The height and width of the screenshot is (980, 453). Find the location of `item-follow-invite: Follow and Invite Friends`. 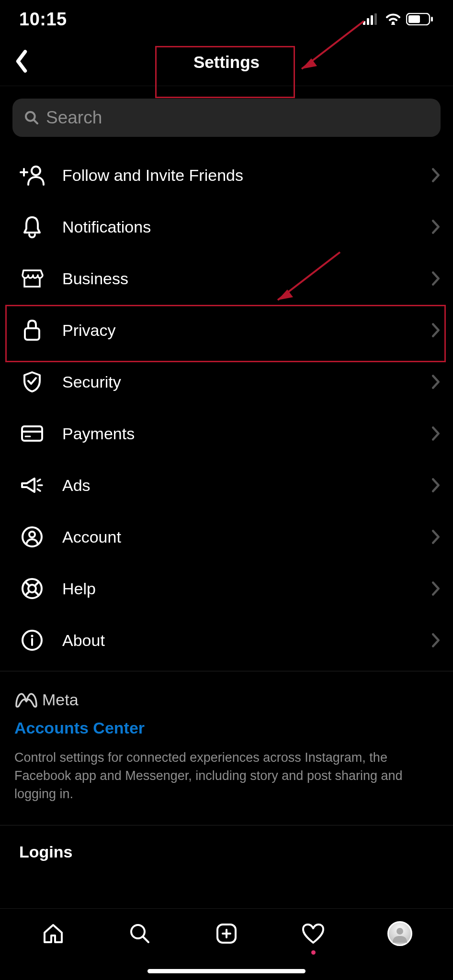

item-follow-invite: Follow and Invite Friends is located at coordinates (226, 175).